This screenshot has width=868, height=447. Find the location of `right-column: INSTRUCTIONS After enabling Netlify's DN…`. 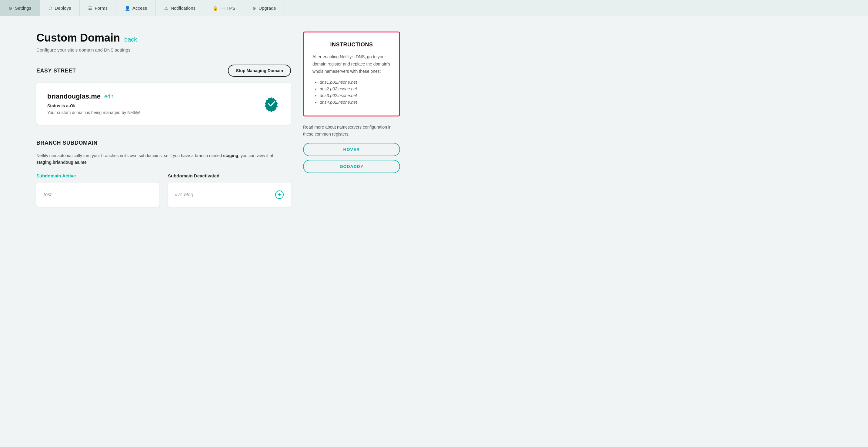

right-column: INSTRUCTIONS After enabling Netlify's DN… is located at coordinates (351, 127).